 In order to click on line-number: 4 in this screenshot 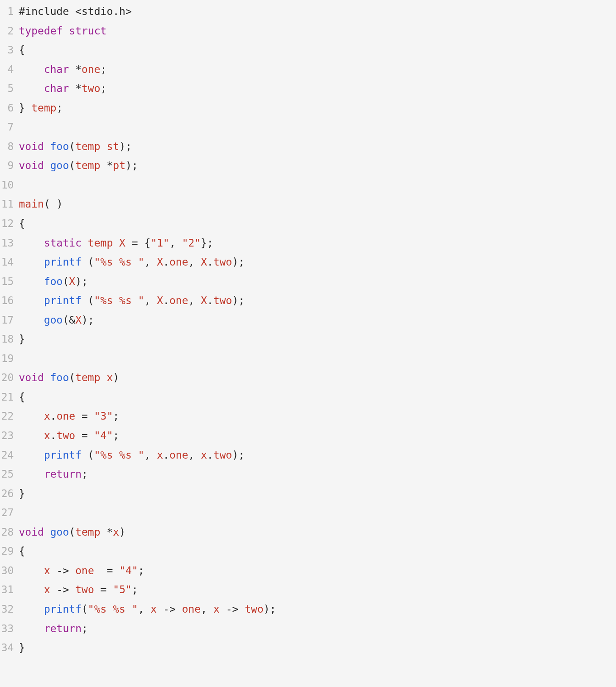, I will do `click(10, 70)`.